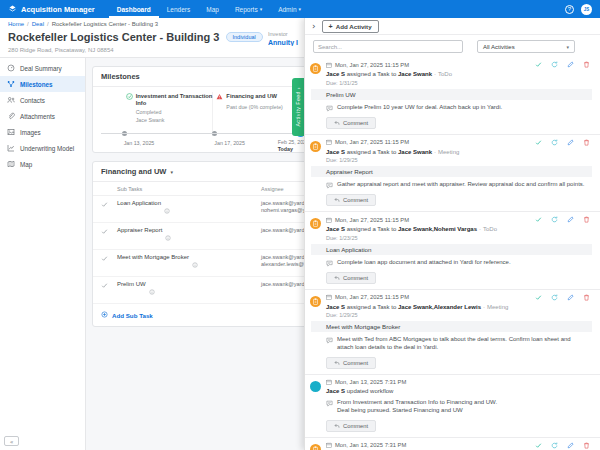 This screenshot has width=600, height=450. I want to click on milestones-icon, so click(11, 84).